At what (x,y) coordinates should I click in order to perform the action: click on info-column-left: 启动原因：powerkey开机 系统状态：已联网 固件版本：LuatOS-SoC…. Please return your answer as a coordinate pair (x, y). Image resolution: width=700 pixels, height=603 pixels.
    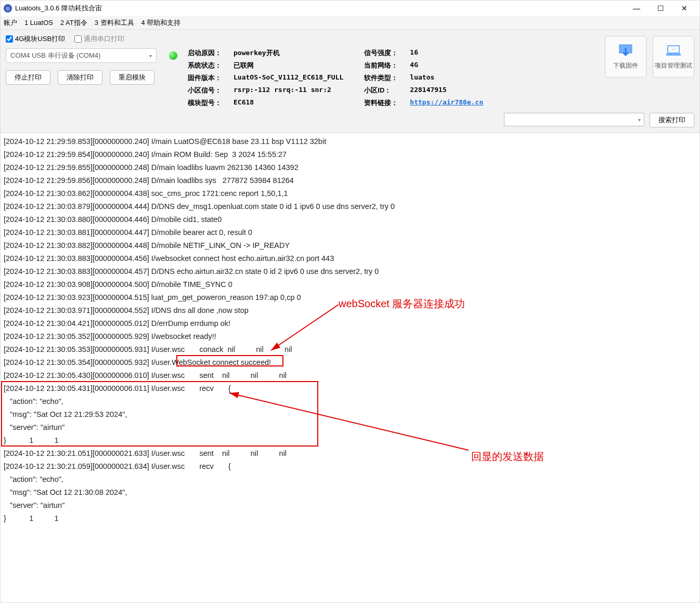
    Looking at the image, I should click on (265, 78).